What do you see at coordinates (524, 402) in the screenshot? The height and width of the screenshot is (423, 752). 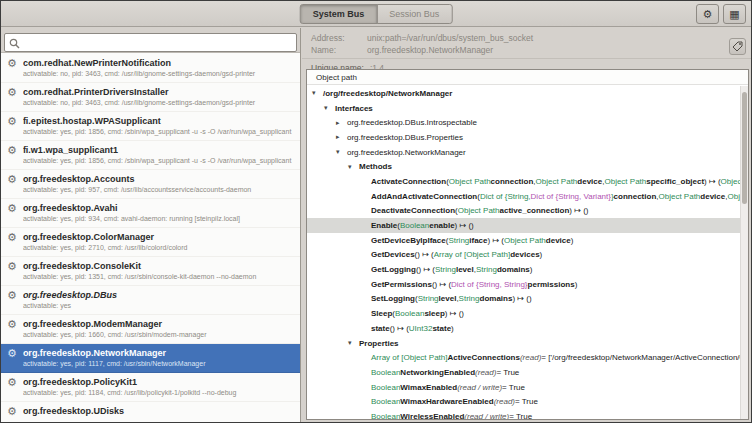 I see `tree-row: Boolean WimaxHardwareEnabled (read) = Tr…` at bounding box center [524, 402].